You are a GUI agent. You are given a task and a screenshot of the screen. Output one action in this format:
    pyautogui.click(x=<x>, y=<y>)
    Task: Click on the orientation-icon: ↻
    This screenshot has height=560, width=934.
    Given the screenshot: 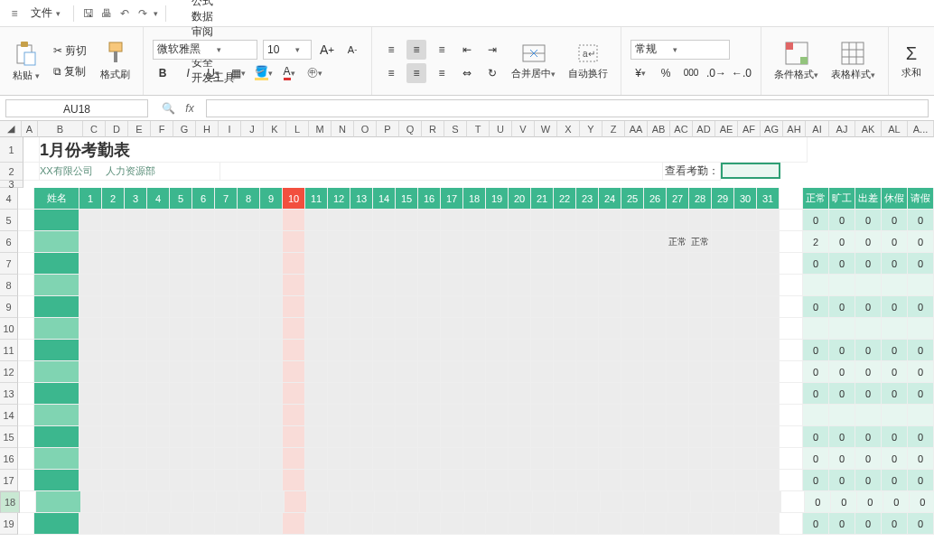 What is the action you would take?
    pyautogui.click(x=492, y=73)
    